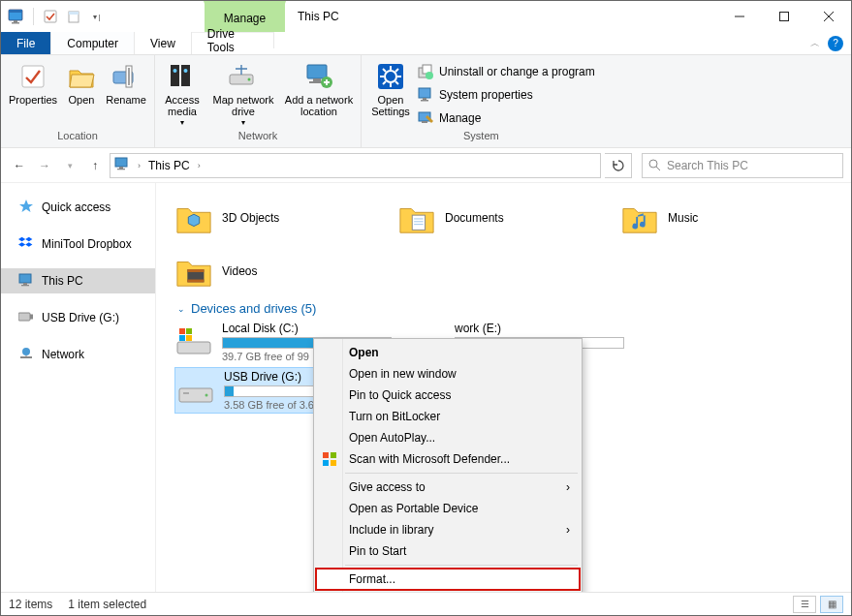  Describe the element at coordinates (78, 207) in the screenshot. I see `sidebar-quick-access: Quick access` at that location.